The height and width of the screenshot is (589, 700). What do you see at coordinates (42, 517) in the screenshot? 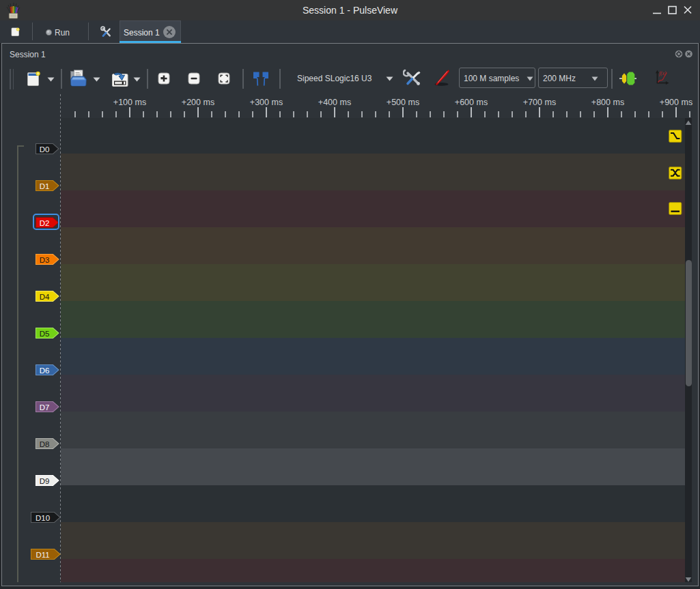
I see `svg-text: D10` at bounding box center [42, 517].